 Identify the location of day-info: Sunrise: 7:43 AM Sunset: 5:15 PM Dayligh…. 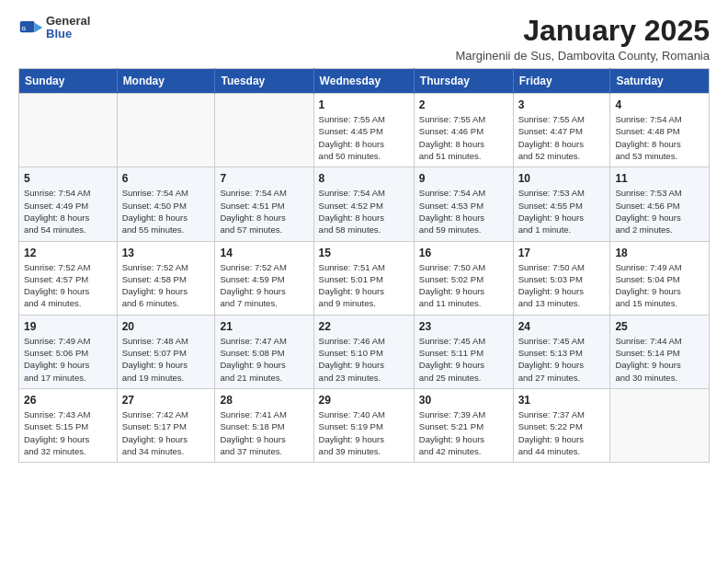
(68, 432).